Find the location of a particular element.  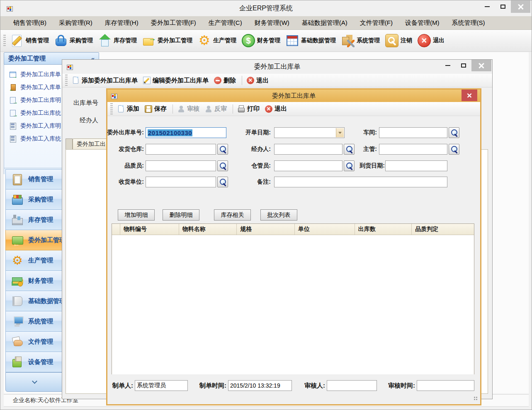

dialog-audit-button: 审核 is located at coordinates (188, 109).